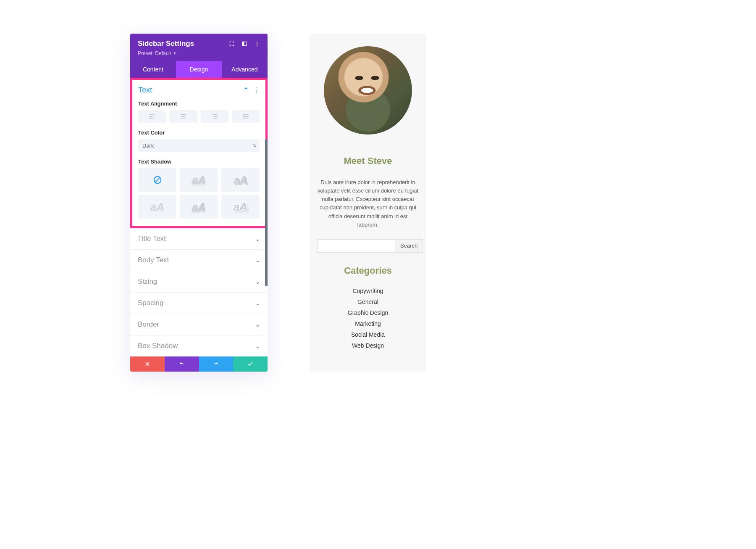  Describe the element at coordinates (199, 304) in the screenshot. I see `acc-spacing: Spacing ⌄` at that location.